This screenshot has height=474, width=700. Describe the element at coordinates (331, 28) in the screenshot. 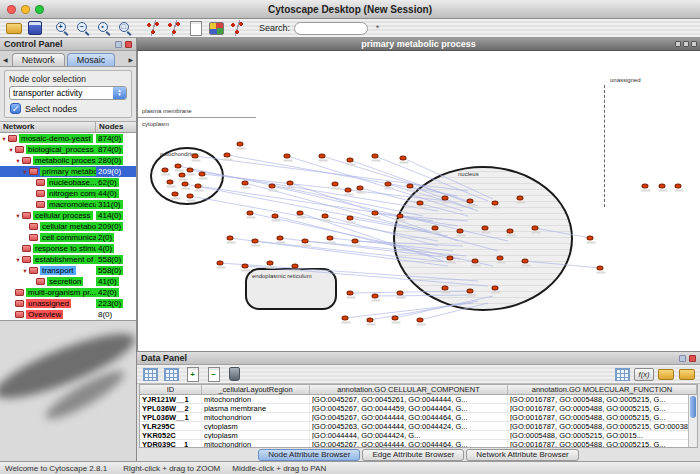

I see `search-input` at that location.